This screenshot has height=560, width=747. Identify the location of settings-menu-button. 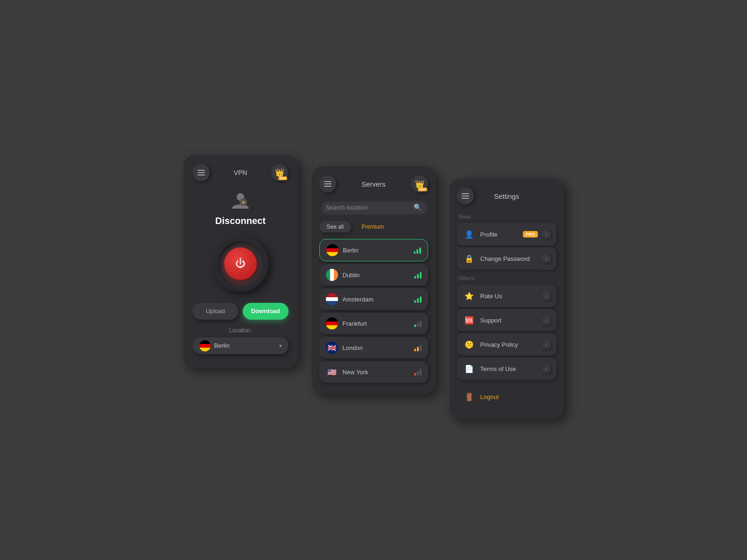
(465, 196).